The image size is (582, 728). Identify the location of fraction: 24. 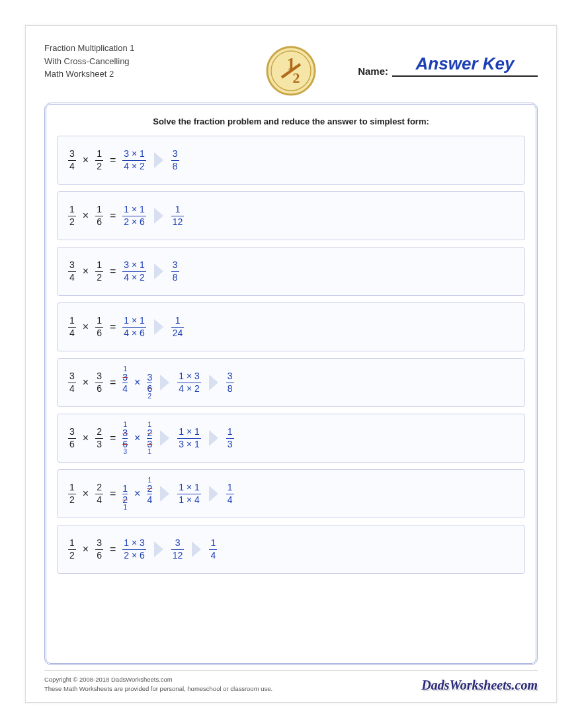
(99, 494).